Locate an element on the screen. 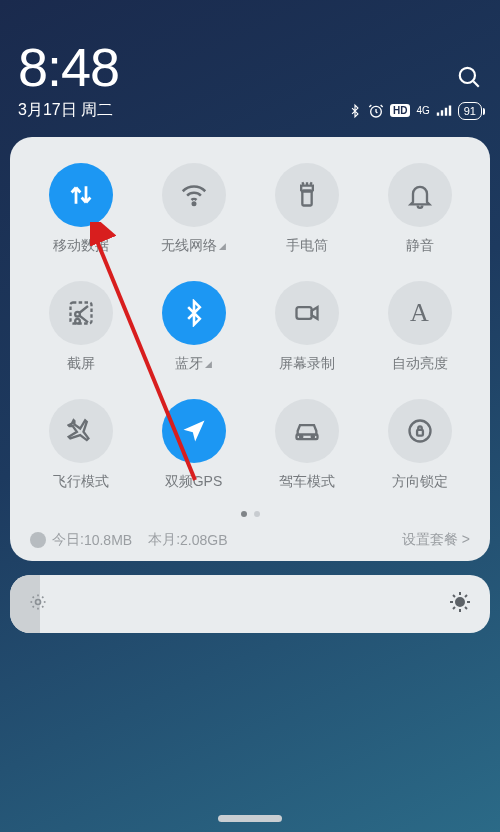 Image resolution: width=500 pixels, height=832 pixels. toggle-label: 双频GPS is located at coordinates (194, 482).